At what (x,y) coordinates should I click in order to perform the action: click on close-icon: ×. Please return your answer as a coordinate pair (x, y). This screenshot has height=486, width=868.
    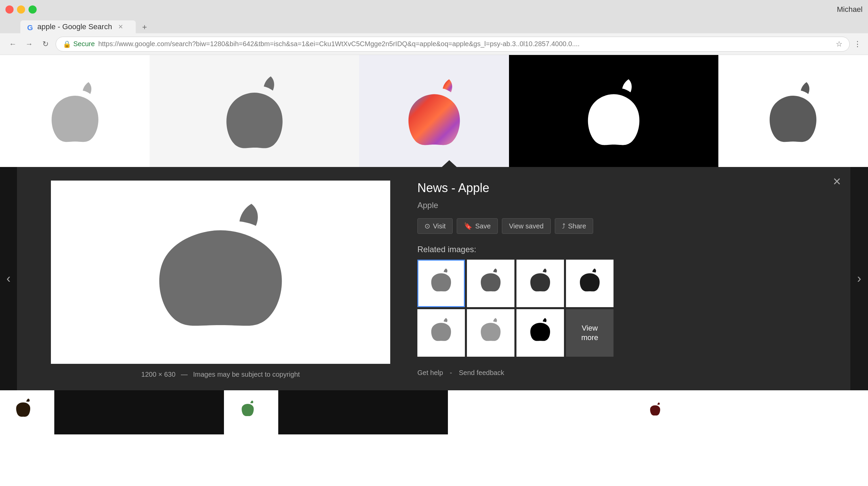
    Looking at the image, I should click on (837, 181).